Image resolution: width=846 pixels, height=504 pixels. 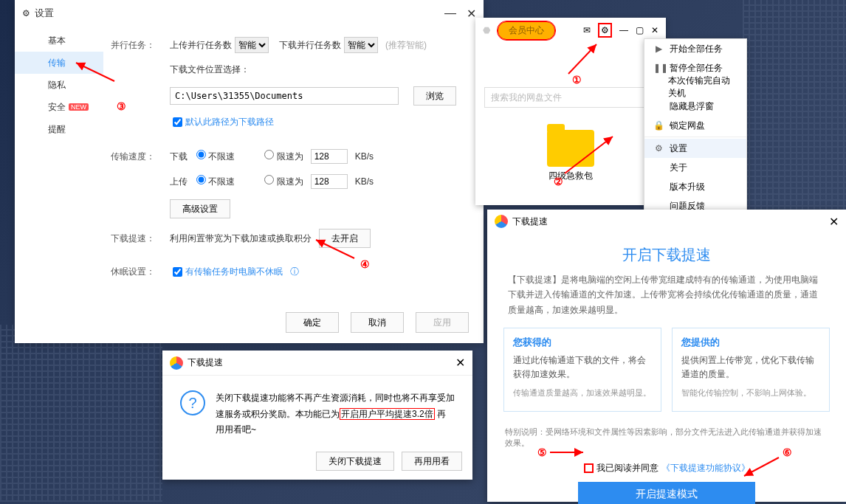 What do you see at coordinates (269, 155) in the screenshot?
I see `download-limit-radio` at bounding box center [269, 155].